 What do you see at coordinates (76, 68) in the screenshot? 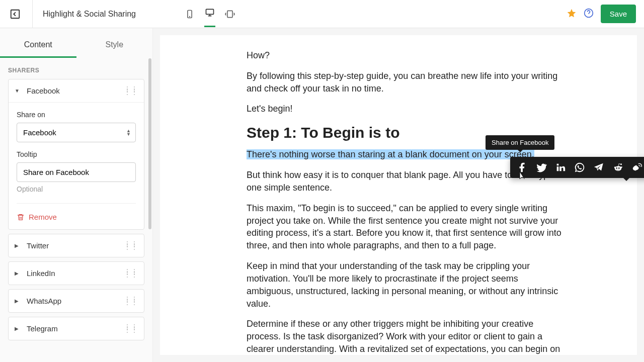
I see `sharers-label: SHARERS` at bounding box center [76, 68].